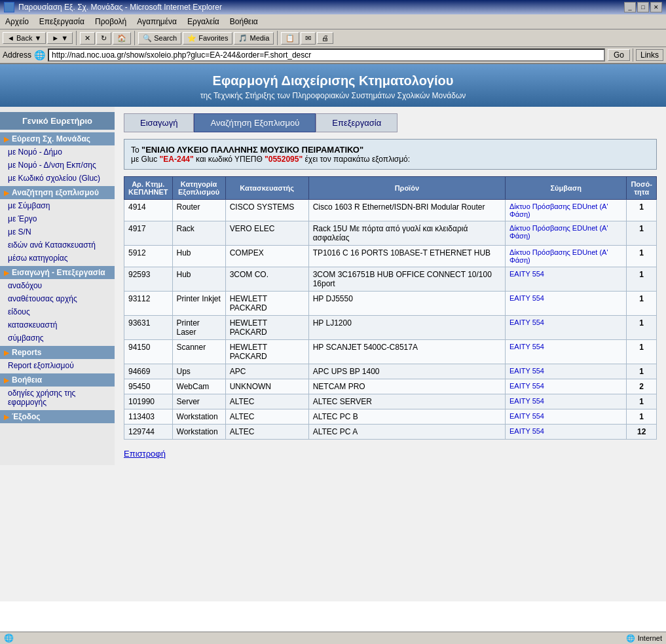  I want to click on maximize-button: □, so click(643, 7).